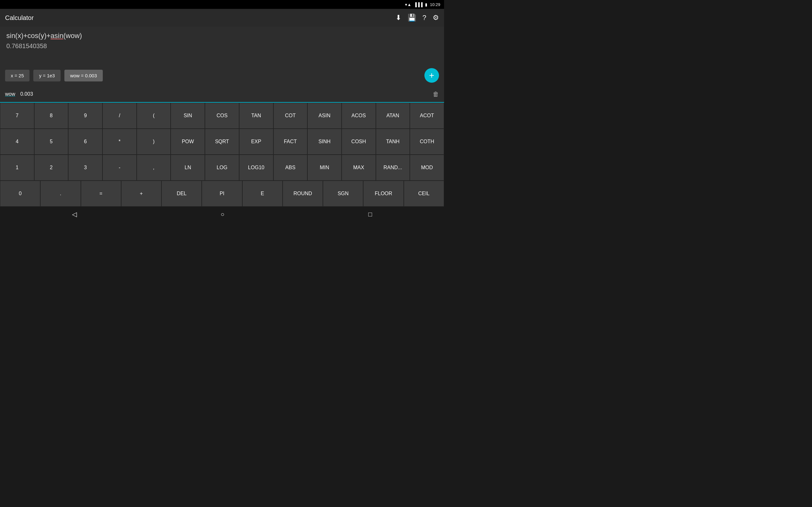 The image size is (812, 507). What do you see at coordinates (222, 142) in the screenshot?
I see `key-sqrt: SQRT` at bounding box center [222, 142].